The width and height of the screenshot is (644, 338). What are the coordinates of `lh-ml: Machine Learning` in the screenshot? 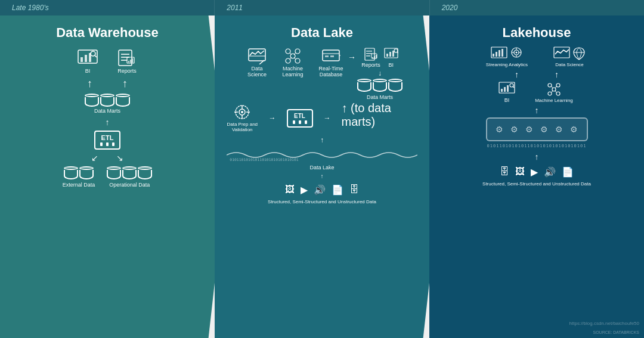 It's located at (554, 93).